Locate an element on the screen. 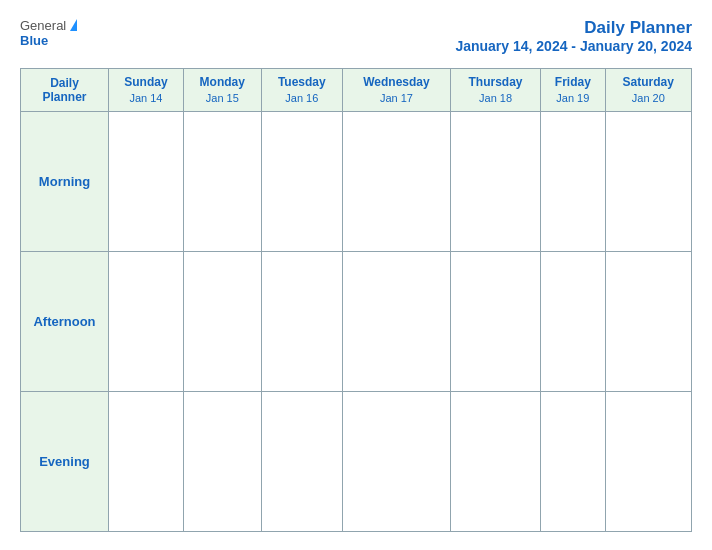 The height and width of the screenshot is (550, 712). day-date-saturday: Jan 20 is located at coordinates (648, 98).